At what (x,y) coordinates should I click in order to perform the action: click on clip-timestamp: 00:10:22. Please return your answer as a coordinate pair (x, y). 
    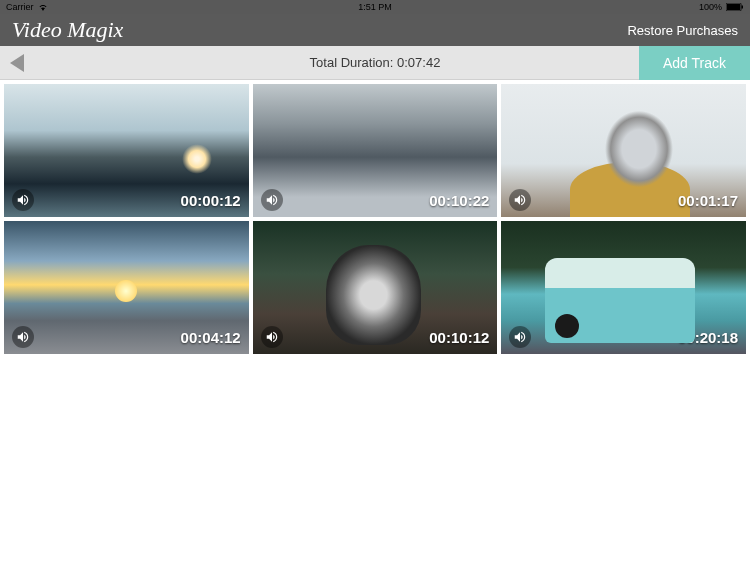
    Looking at the image, I should click on (459, 200).